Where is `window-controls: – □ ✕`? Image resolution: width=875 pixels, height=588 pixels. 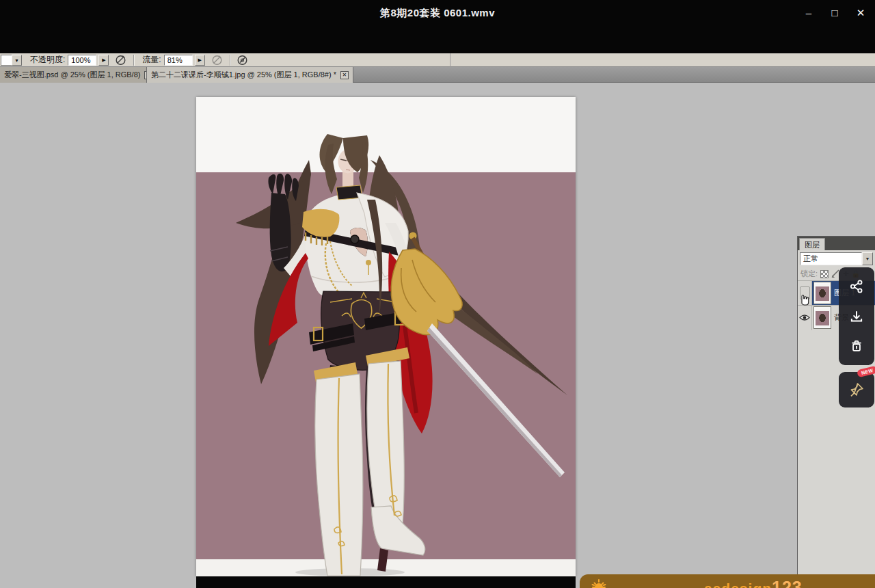
window-controls: – □ ✕ is located at coordinates (835, 13).